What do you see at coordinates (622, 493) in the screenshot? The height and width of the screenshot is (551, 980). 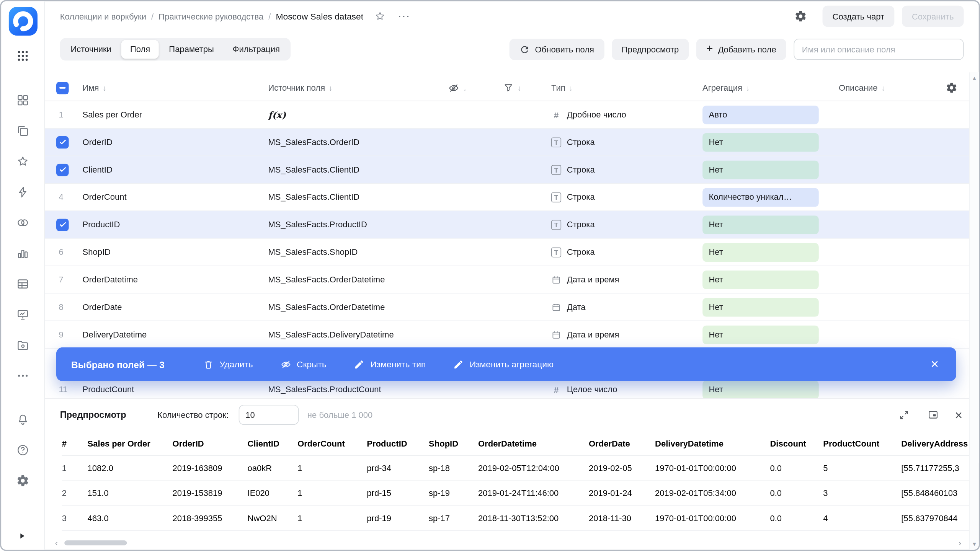 I see `preview-cell: 2019-01-24` at bounding box center [622, 493].